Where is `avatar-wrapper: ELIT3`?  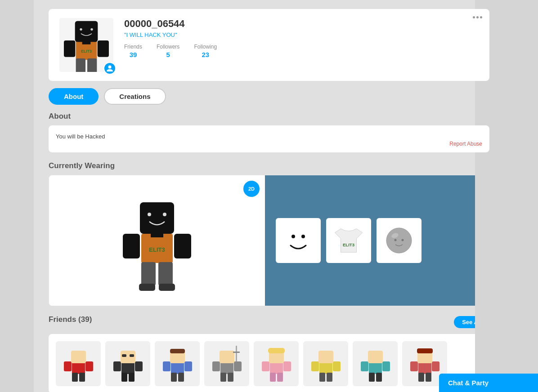 avatar-wrapper: ELIT3 is located at coordinates (86, 45).